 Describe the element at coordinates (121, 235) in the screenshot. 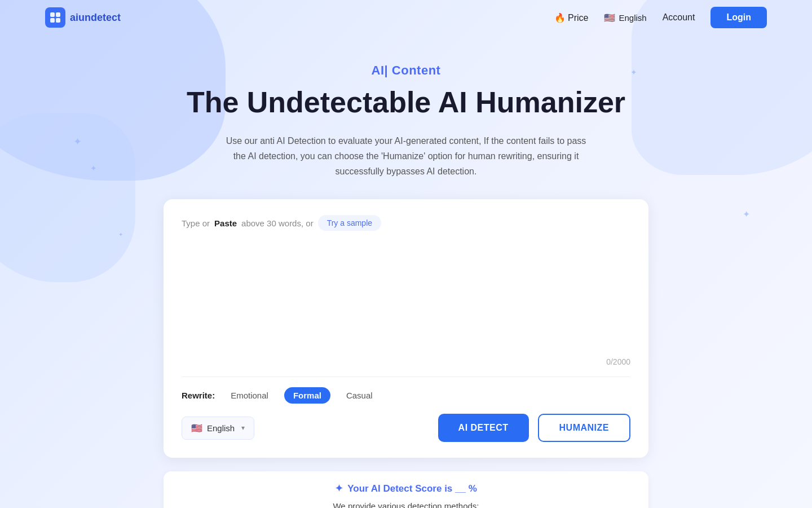

I see `sparkle-5: ✦` at that location.